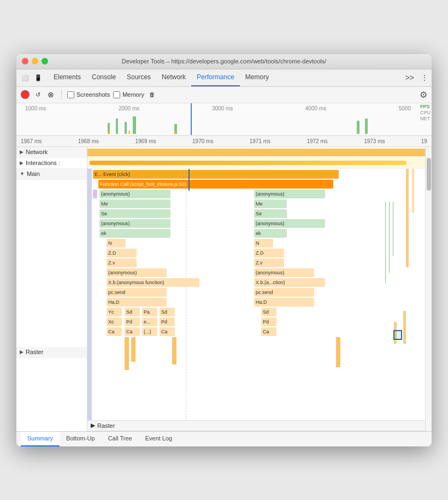 The height and width of the screenshot is (500, 448). What do you see at coordinates (203, 141) in the screenshot?
I see `ruler-mark-3: 1970 ms` at bounding box center [203, 141].